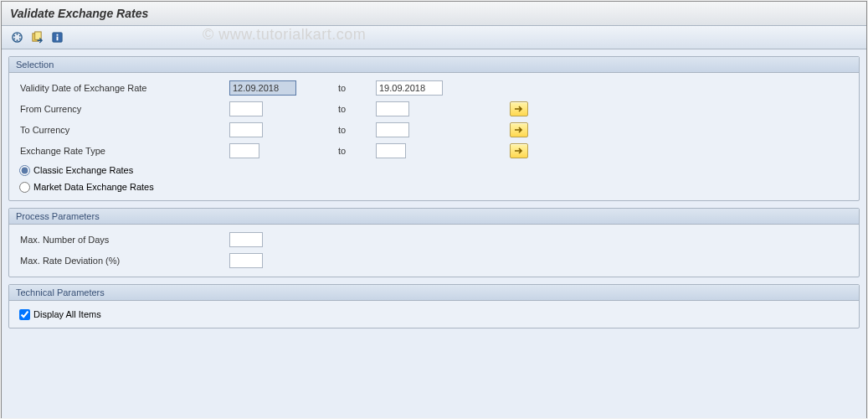 The height and width of the screenshot is (419, 868). Describe the element at coordinates (37, 38) in the screenshot. I see `get-variant-button` at that location.